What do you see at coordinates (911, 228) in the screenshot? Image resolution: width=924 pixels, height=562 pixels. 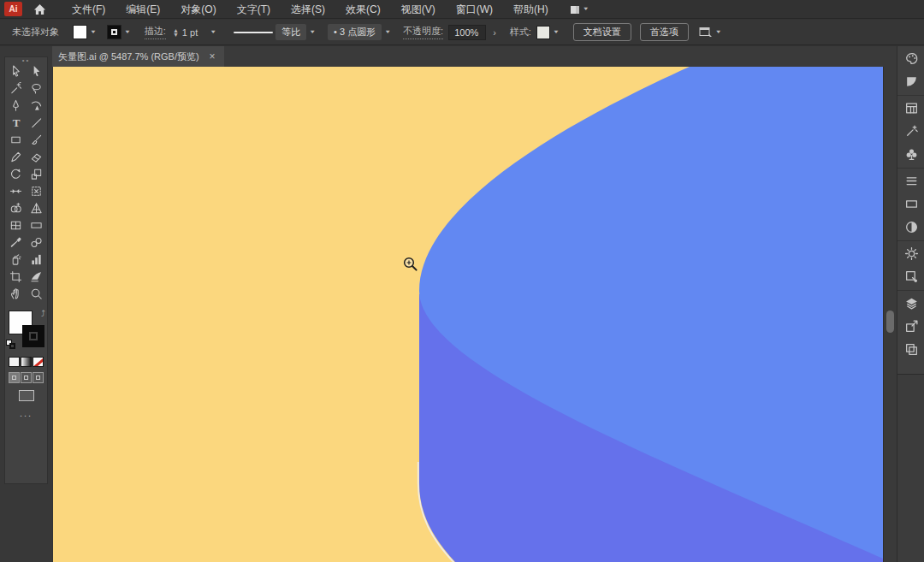 I see `panel-transparency` at bounding box center [911, 228].